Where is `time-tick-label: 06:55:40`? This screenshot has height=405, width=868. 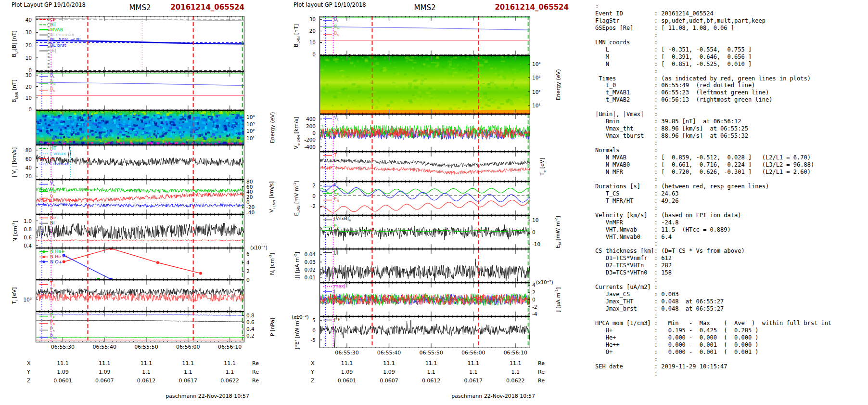 time-tick-label: 06:55:40 is located at coordinates (104, 347).